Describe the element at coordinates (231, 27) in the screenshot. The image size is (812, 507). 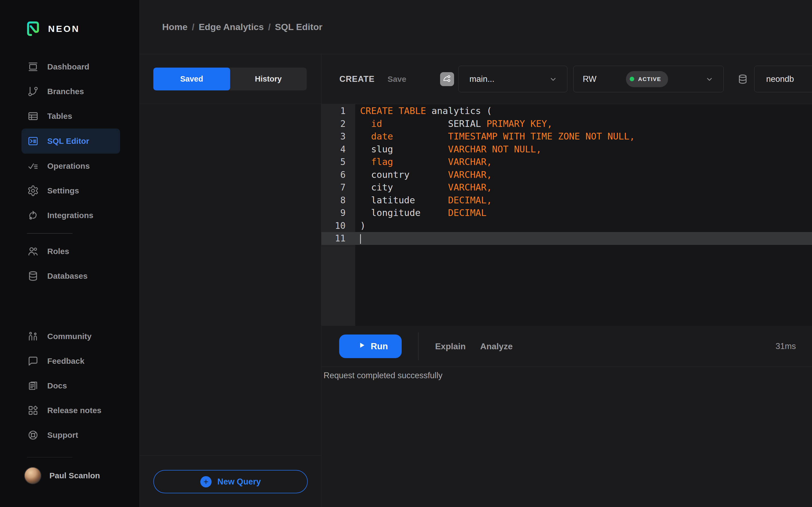
I see `breadcrumb-project: Edge Analytics` at that location.